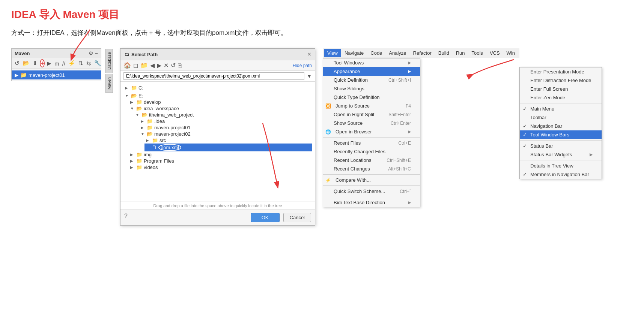 The image size is (644, 317). What do you see at coordinates (372, 106) in the screenshot?
I see `menu-jump-to-source: 🔀 Jump to Source F4` at bounding box center [372, 106].